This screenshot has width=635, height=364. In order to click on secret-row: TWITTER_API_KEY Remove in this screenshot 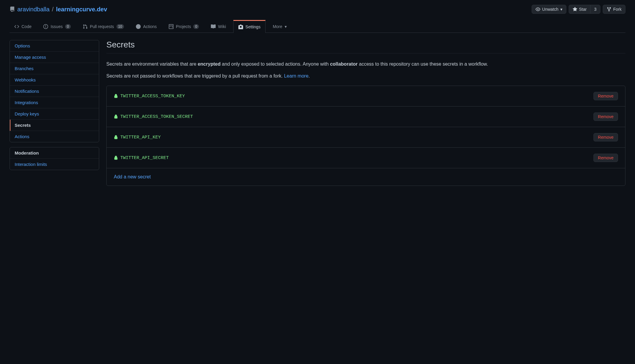, I will do `click(366, 137)`.